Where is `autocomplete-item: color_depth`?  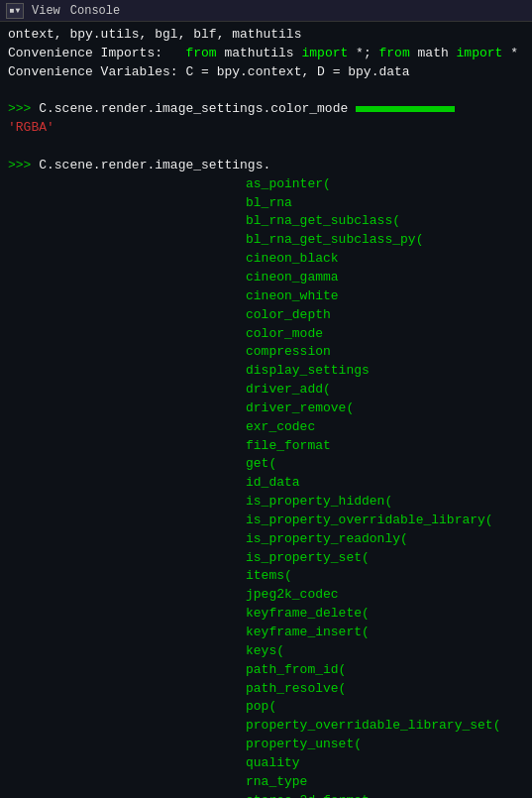
autocomplete-item: color_depth is located at coordinates (384, 315).